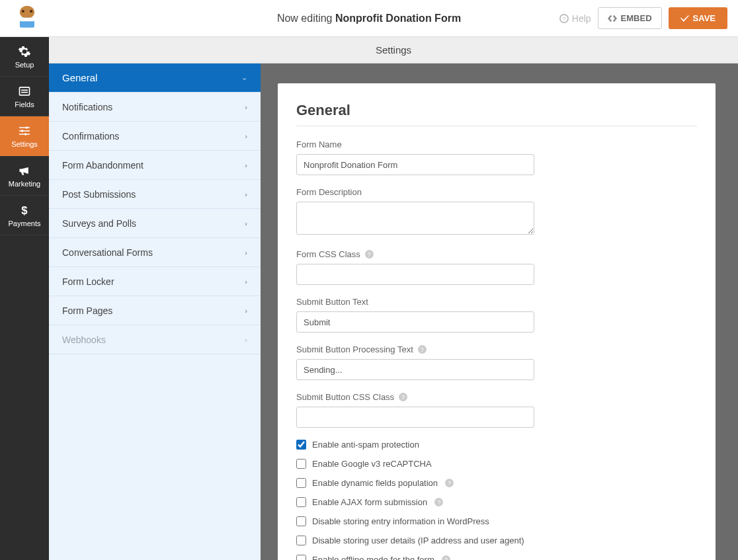 The height and width of the screenshot is (560, 738). Describe the element at coordinates (497, 464) in the screenshot. I see `check-row: Enable Google v3 reCAPTCHA` at that location.